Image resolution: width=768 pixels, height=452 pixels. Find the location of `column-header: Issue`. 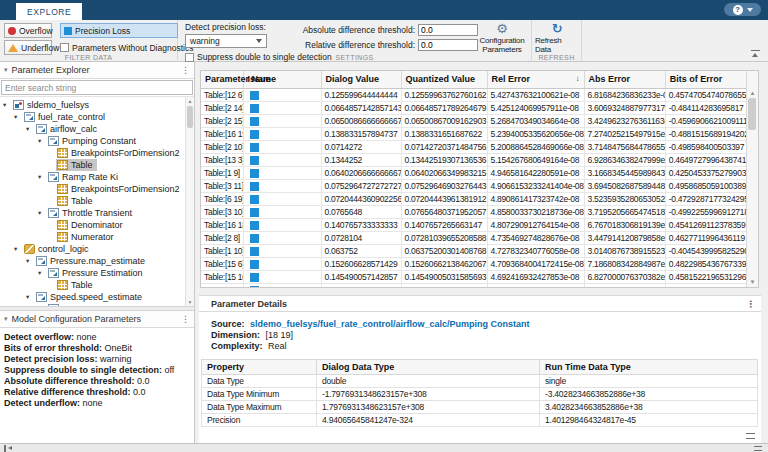

column-header: Issue is located at coordinates (282, 80).